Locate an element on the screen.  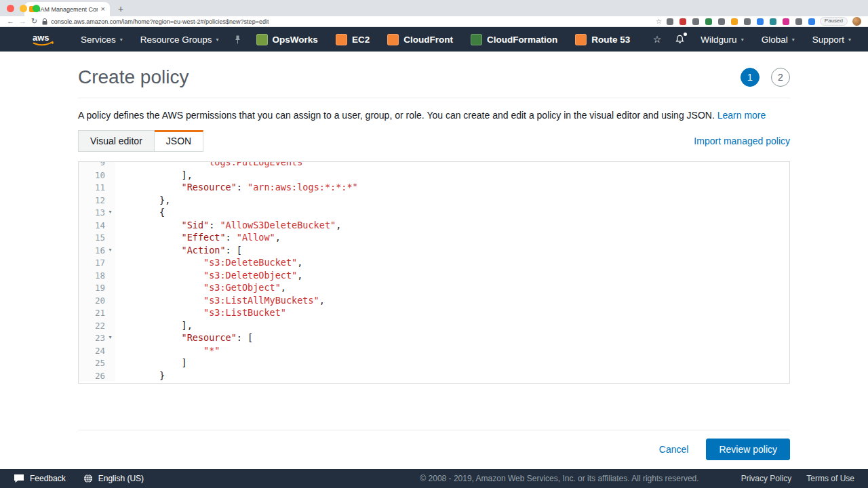
line-number: 11 is located at coordinates (100, 187).